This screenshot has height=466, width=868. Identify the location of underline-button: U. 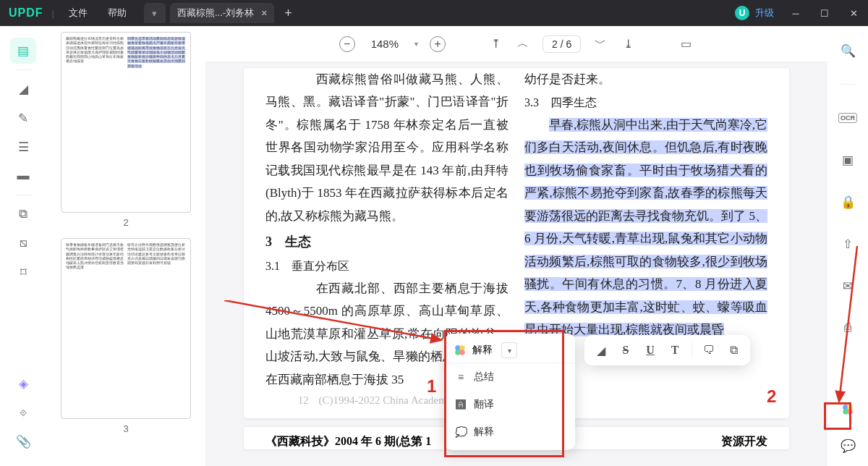
(650, 350).